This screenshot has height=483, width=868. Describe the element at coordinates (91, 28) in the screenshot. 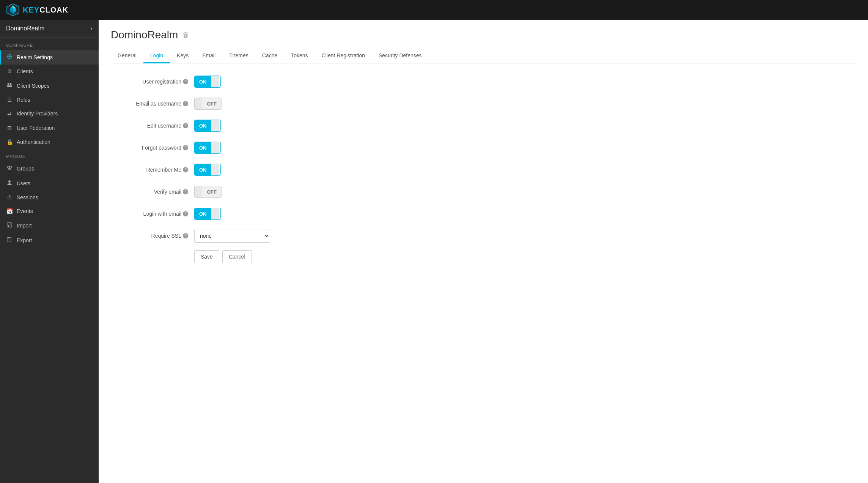

I see `chevron-down-icon: ▾` at that location.